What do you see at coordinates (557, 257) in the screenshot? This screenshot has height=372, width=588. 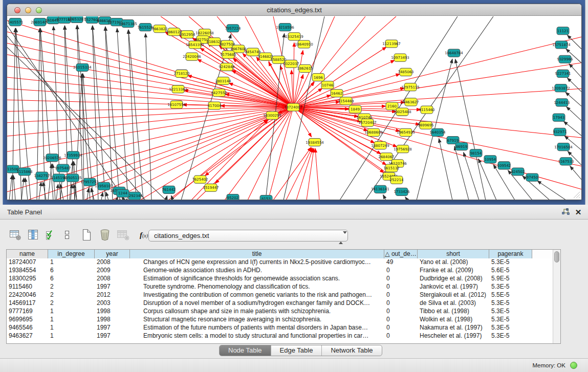 I see `table-scrollbar-thumb` at bounding box center [557, 257].